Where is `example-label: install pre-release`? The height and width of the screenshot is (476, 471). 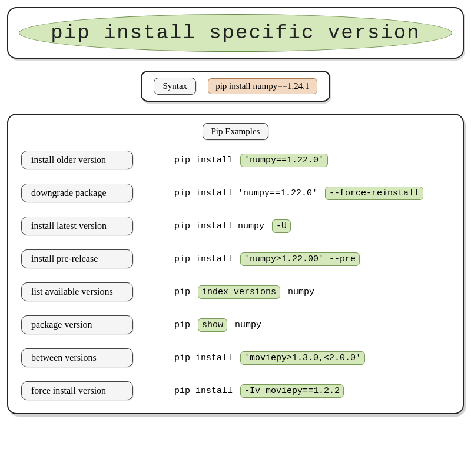 example-label: install pre-release is located at coordinates (77, 259).